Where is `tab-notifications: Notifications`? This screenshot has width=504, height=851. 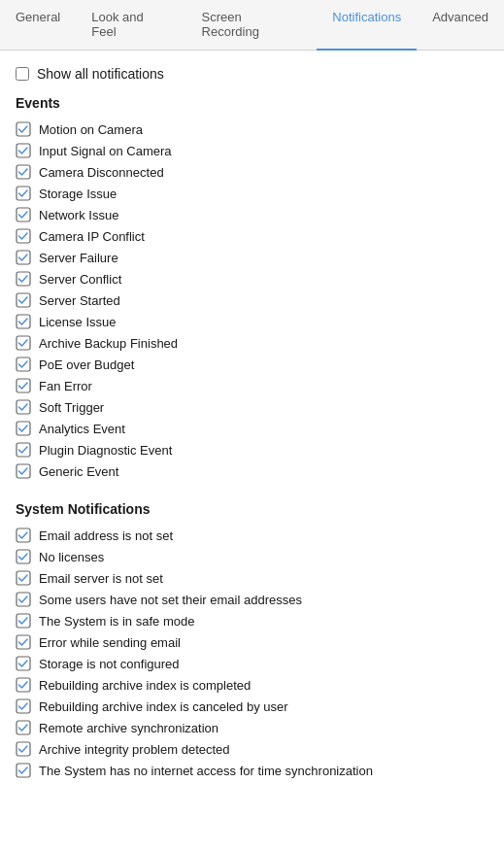 tab-notifications: Notifications is located at coordinates (367, 25).